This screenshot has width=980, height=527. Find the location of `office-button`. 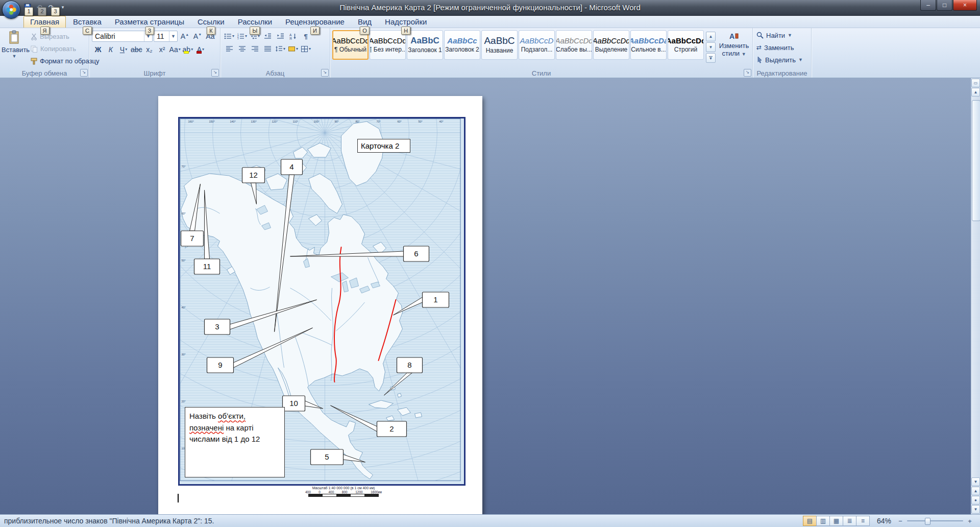

office-button is located at coordinates (11, 10).